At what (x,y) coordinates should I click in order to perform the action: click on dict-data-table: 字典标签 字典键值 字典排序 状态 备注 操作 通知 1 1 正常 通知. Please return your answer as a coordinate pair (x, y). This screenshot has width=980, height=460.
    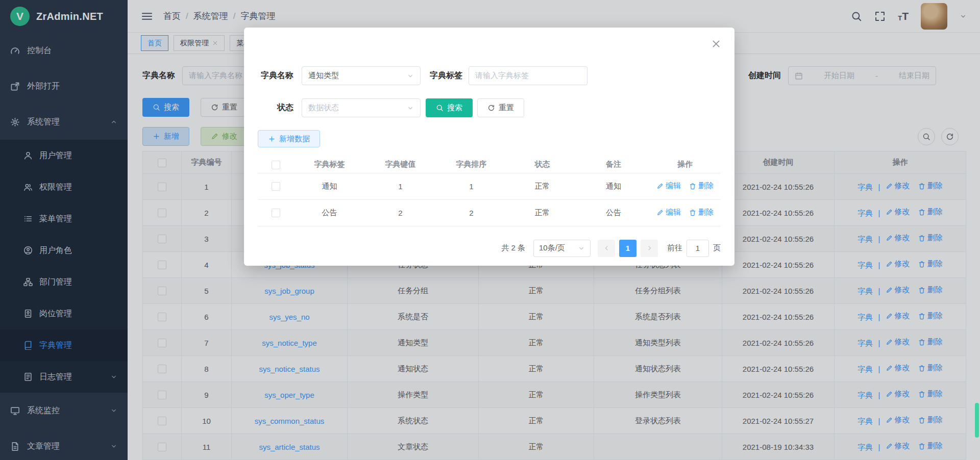
    Looking at the image, I should click on (489, 191).